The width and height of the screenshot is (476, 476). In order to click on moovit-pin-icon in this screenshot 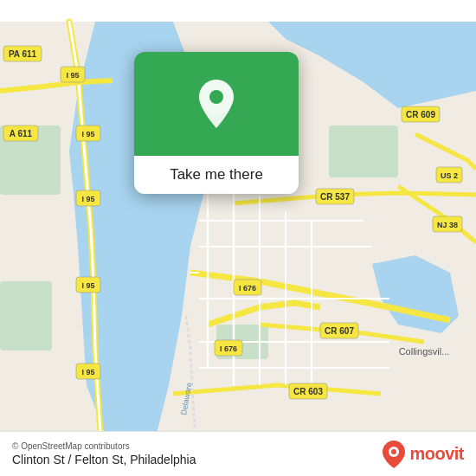, I will do `click(394, 454)`.